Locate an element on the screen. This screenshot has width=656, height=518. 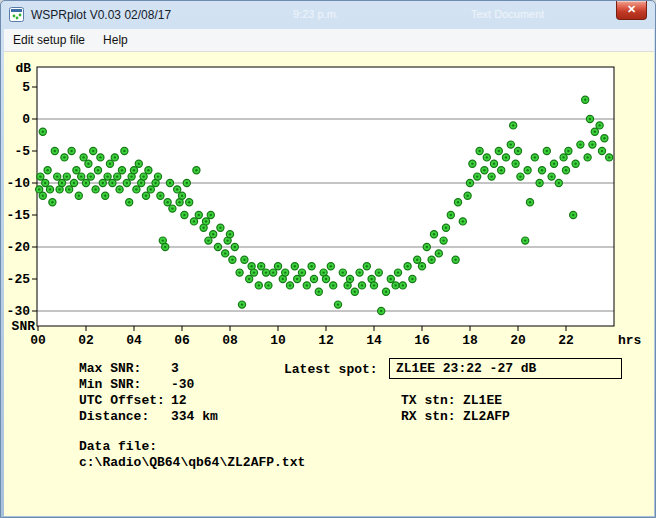
stat-value: 3 is located at coordinates (175, 368).